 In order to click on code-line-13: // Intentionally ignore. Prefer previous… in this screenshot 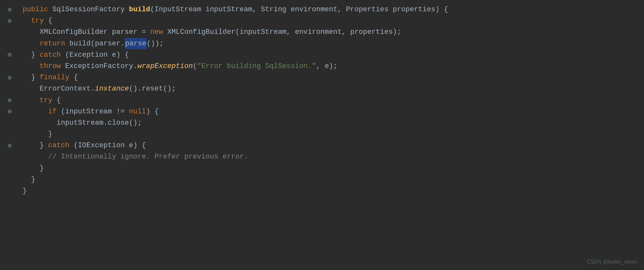, I will do `click(333, 157)`.